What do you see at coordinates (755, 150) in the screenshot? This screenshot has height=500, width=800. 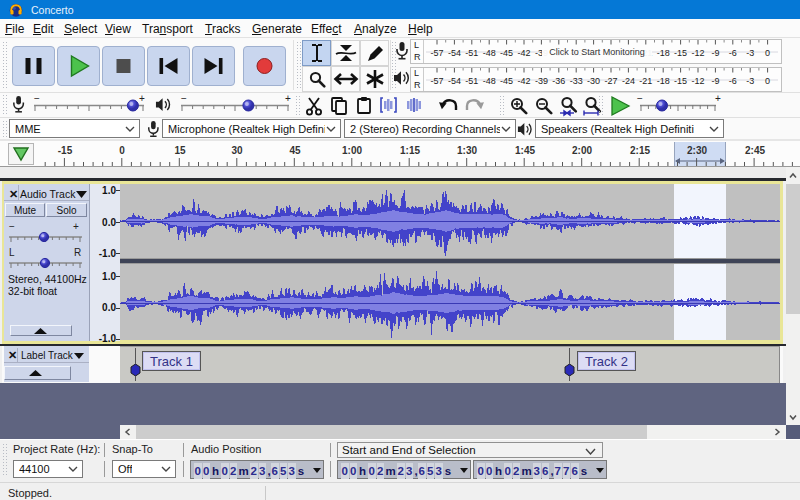 I see `svg-text: 2:45` at bounding box center [755, 150].